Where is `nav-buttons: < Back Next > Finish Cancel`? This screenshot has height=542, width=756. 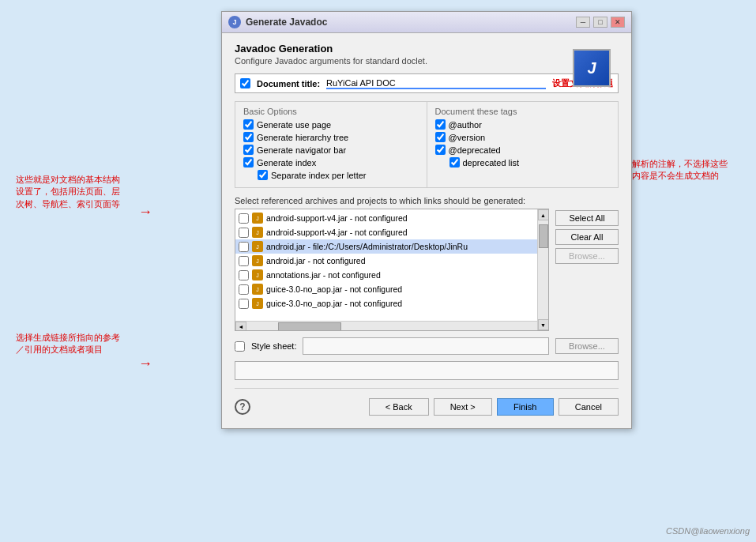
nav-buttons: < Back Next > Finish Cancel is located at coordinates (494, 407).